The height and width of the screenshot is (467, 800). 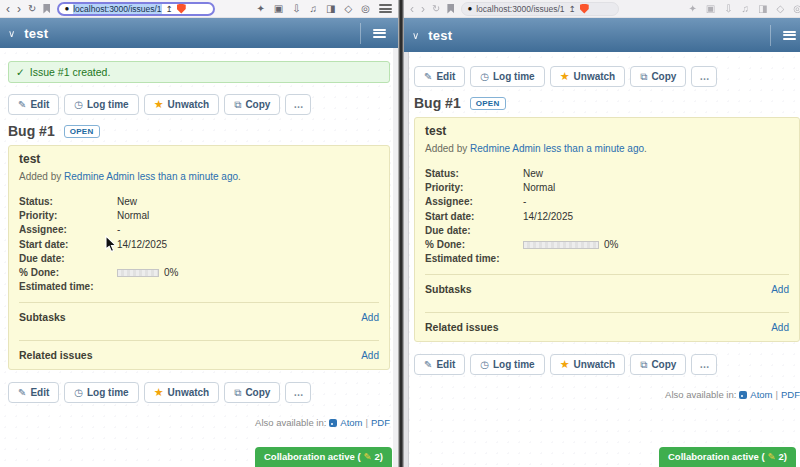 What do you see at coordinates (448, 289) in the screenshot?
I see `section-title: Subtasks` at bounding box center [448, 289].